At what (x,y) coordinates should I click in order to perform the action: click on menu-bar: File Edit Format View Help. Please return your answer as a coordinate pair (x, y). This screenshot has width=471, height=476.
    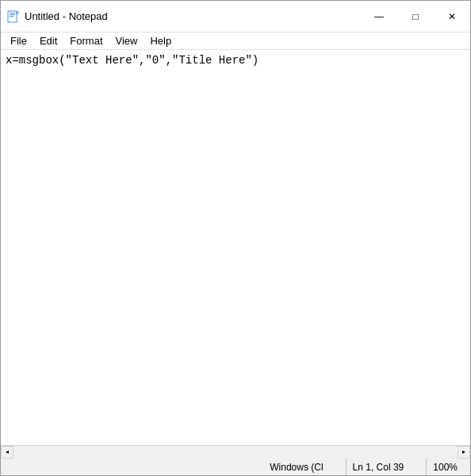
    Looking at the image, I should click on (236, 41).